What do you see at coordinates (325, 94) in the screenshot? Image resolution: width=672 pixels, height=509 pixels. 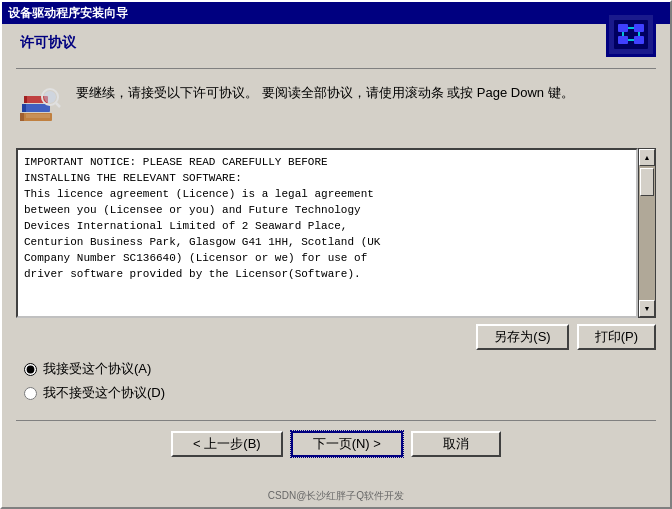 I see `instruction-text: 要继续，请接受以下许可协议。 要阅读全部协议，请使用滚动条 或按 Page Do…` at bounding box center [325, 94].